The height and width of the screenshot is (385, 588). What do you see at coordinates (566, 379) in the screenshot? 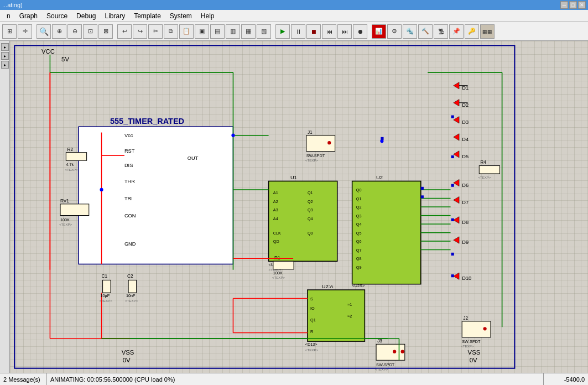
I see `status-coordinate: -5400.0` at bounding box center [566, 379].